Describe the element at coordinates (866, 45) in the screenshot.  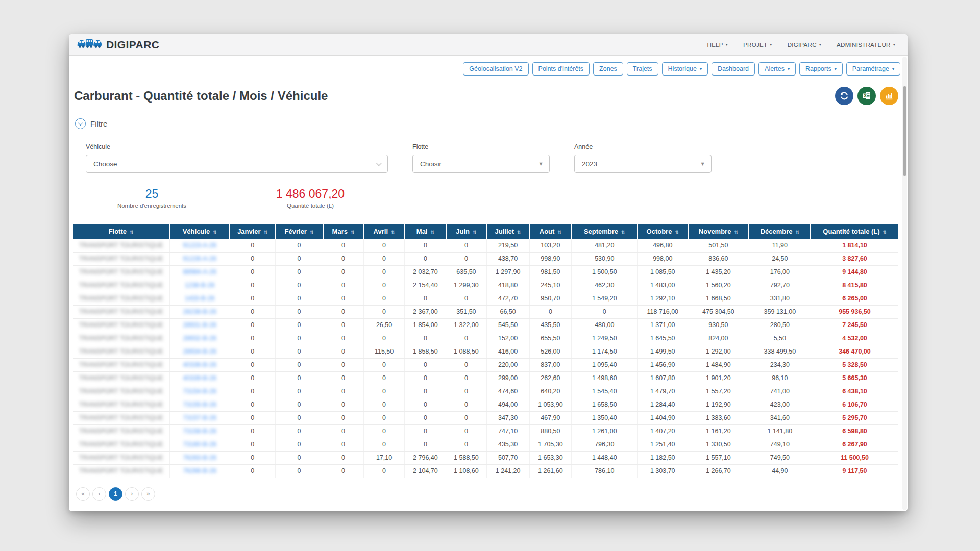
I see `nav-item-administrateur: ADMINISTRATEUR▾` at that location.